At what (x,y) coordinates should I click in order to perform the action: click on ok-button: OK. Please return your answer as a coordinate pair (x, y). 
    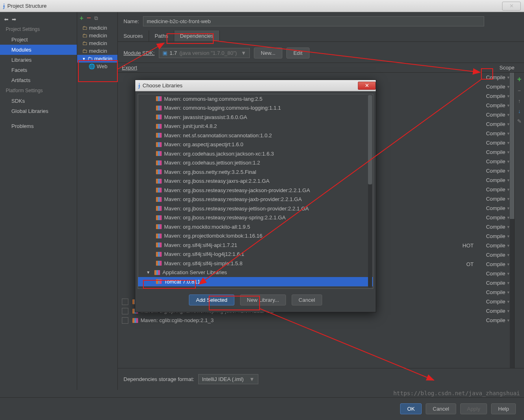
    Looking at the image, I should click on (411, 409).